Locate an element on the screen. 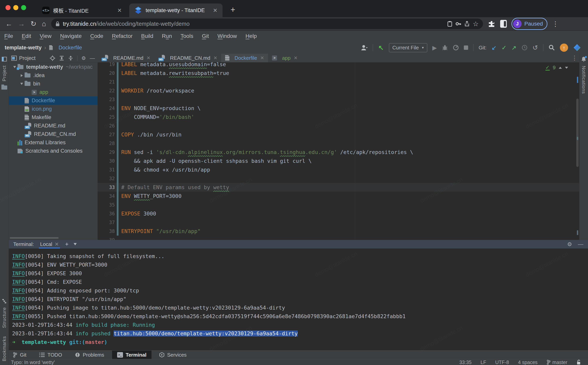 Image resolution: width=588 pixels, height=365 pixels. forward-icon: → is located at coordinates (21, 24).